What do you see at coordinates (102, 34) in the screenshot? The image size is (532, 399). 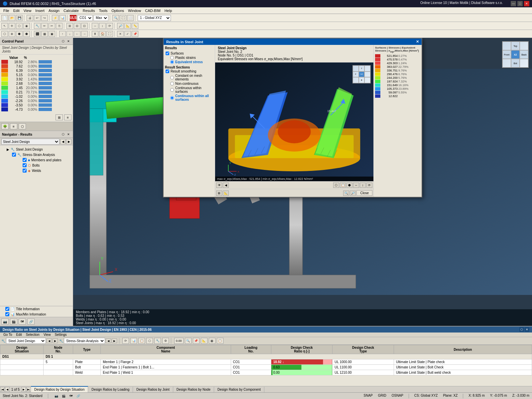 I see `tb3-13: 🏠` at bounding box center [102, 34].